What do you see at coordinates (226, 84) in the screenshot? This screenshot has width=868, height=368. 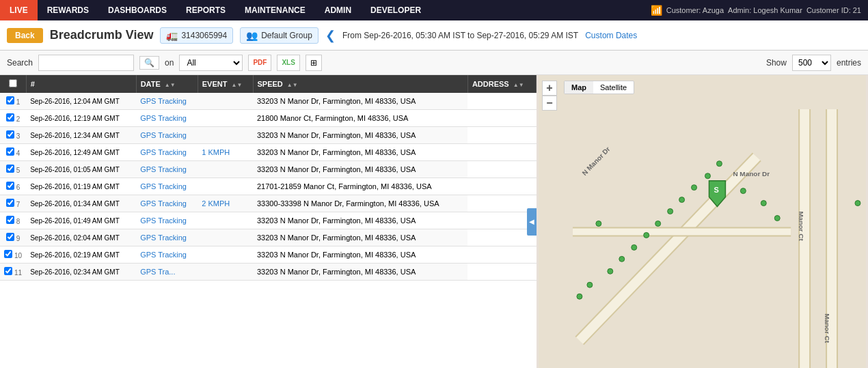 I see `header-event-col: EVENT ▲▼` at bounding box center [226, 84].